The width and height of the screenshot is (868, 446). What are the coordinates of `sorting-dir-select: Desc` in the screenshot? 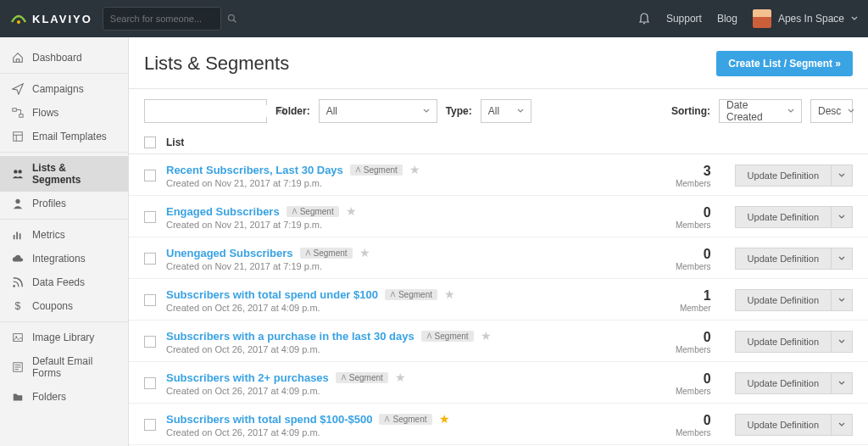 It's located at (832, 111).